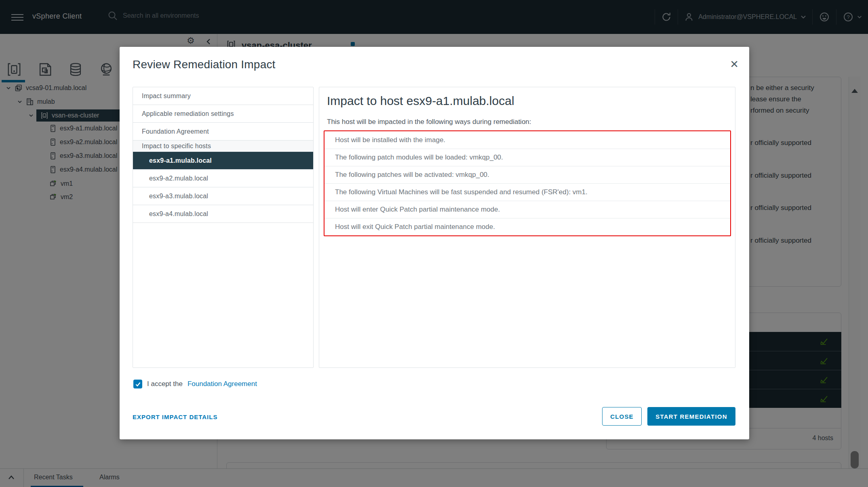 The image size is (868, 487). Describe the element at coordinates (527, 183) in the screenshot. I see `impact-list: Host will be installed with the image. T…` at that location.